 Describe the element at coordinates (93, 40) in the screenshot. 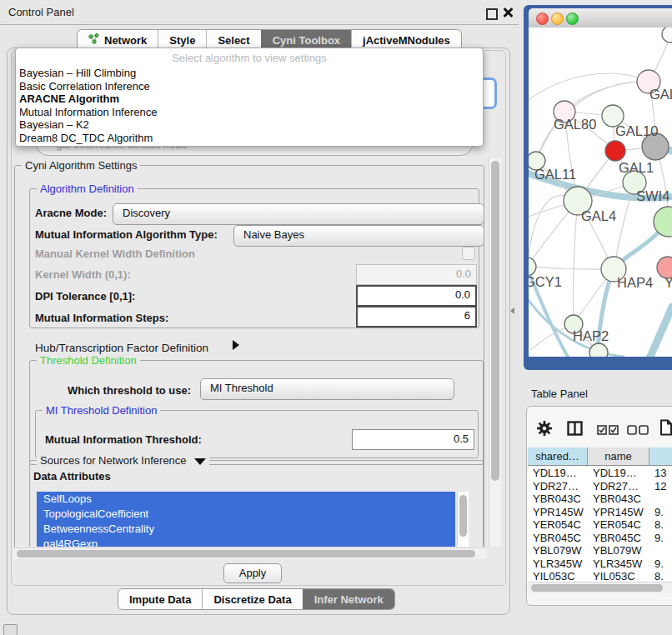

I see `network-icon` at that location.